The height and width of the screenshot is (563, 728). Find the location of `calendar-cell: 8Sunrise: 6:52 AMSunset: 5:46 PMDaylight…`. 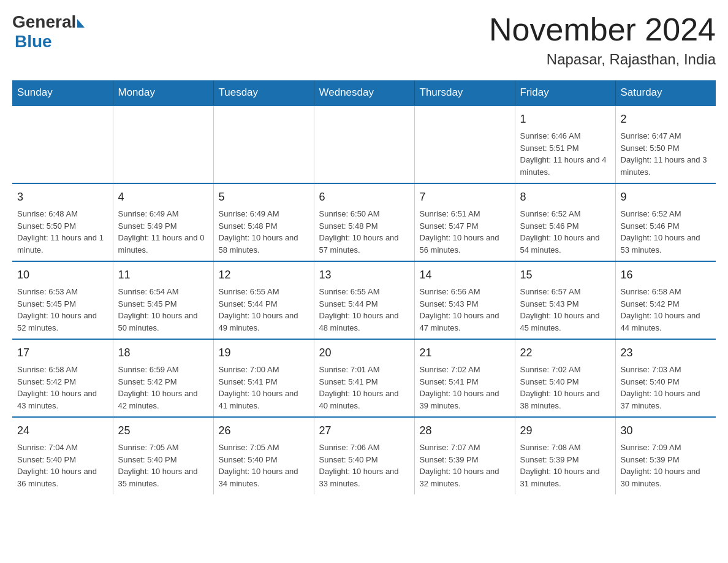

calendar-cell: 8Sunrise: 6:52 AMSunset: 5:46 PMDaylight… is located at coordinates (565, 222).